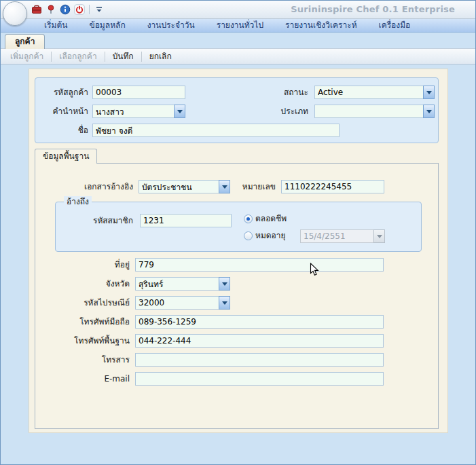  What do you see at coordinates (321, 26) in the screenshot?
I see `menu-item-analytic-reports: รายงานเชิงวิเคราะห์` at bounding box center [321, 26].